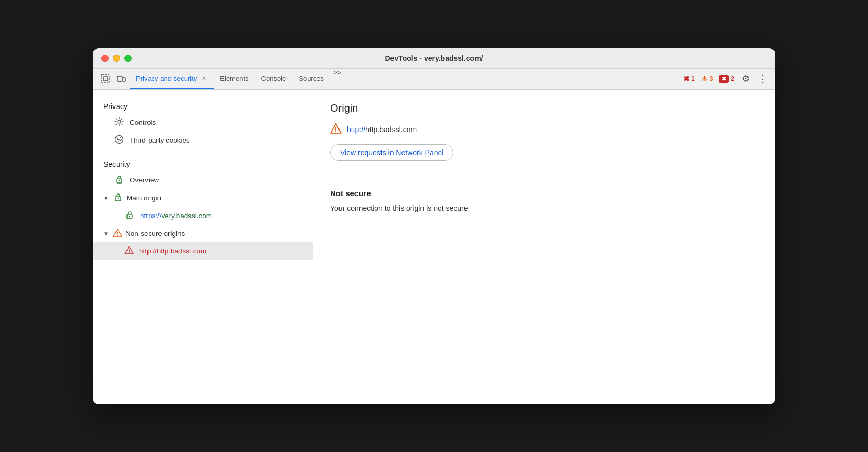 This screenshot has height=452, width=868. Describe the element at coordinates (166, 79) in the screenshot. I see `tab-privacy-security-label: Privacy and security` at that location.